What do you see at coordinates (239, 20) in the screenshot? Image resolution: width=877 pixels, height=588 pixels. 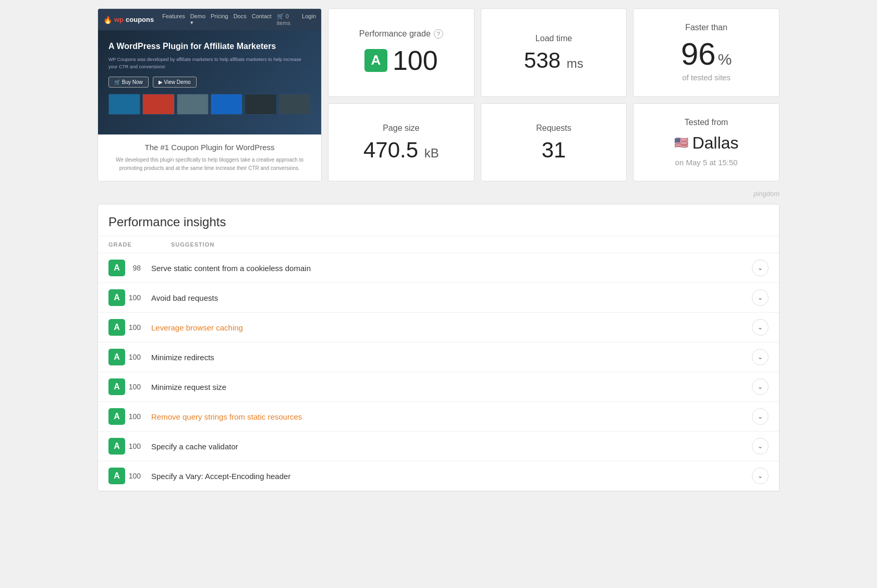 I see `browser-nav: Features Demo ▾ Pricing Docs Contact 🛒 0…` at bounding box center [239, 20].